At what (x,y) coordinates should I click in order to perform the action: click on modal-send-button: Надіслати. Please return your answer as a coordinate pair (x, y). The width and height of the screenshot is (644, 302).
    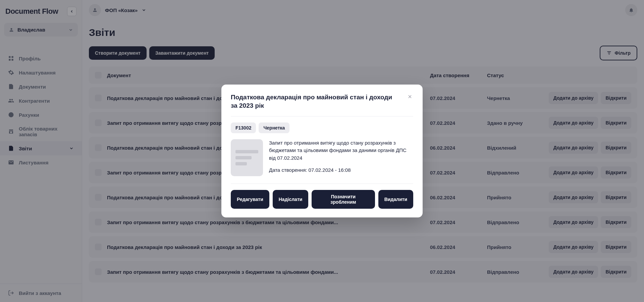
    Looking at the image, I should click on (290, 199).